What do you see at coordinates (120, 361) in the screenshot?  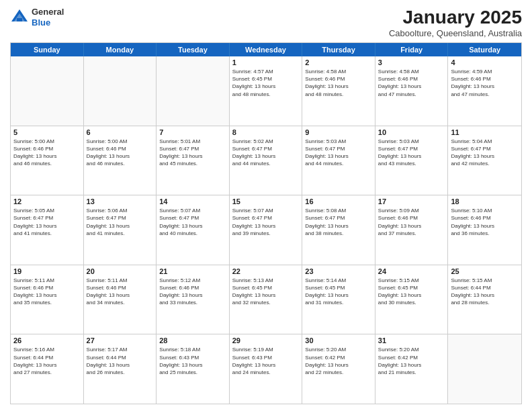 I see `day-info: Sunrise: 5:17 AM Sunset: 6:44 PM Dayligh…` at bounding box center [120, 361].